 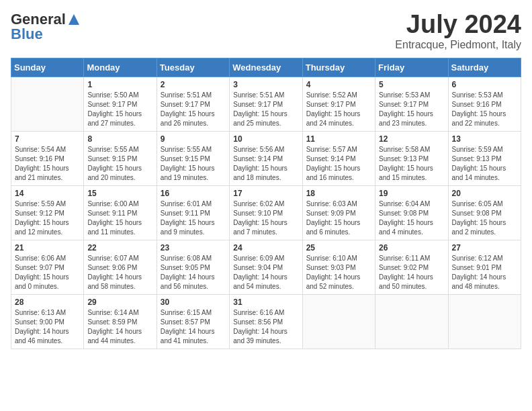 I want to click on day-info: Sunrise: 6:01 AM Sunset: 9:11 PM Dayligh…, so click(x=193, y=218).